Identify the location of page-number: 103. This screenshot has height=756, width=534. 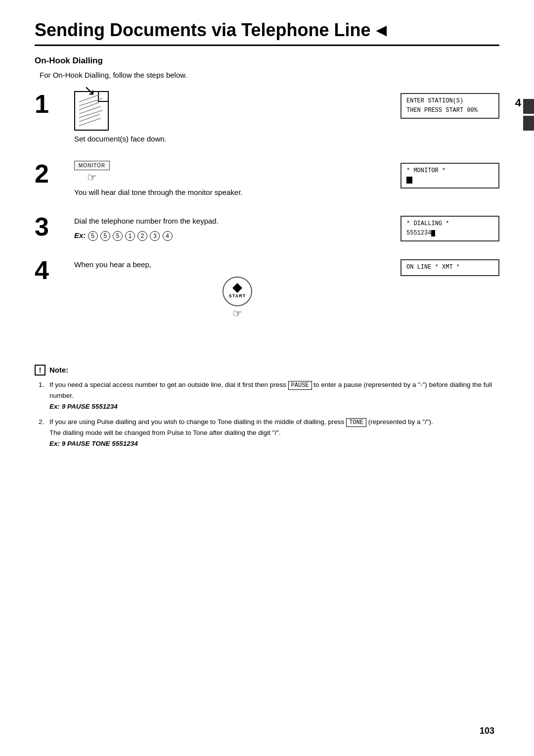
(487, 731).